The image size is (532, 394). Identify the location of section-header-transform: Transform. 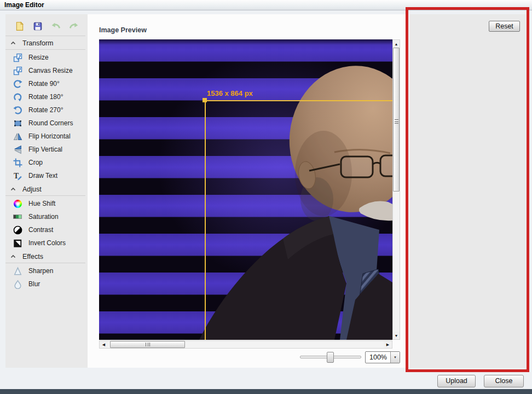
(45, 44).